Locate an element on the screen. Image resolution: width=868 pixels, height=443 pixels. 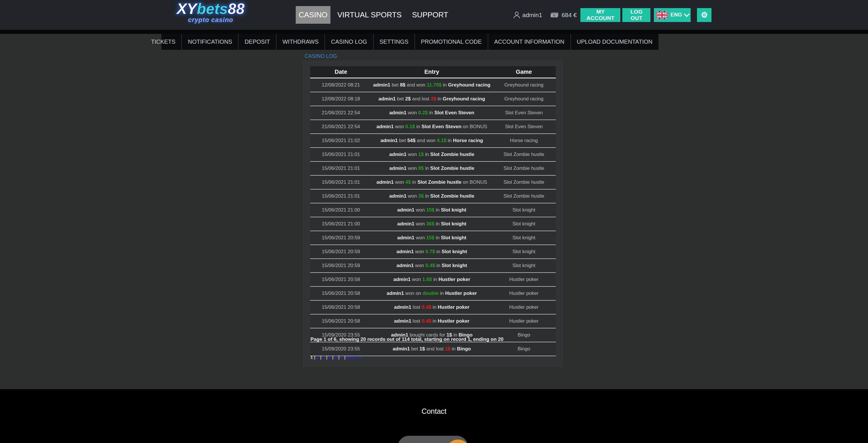
entry-cell: admin1 bet 2$ and lost 2$ in Greyhound r… is located at coordinates (432, 99).